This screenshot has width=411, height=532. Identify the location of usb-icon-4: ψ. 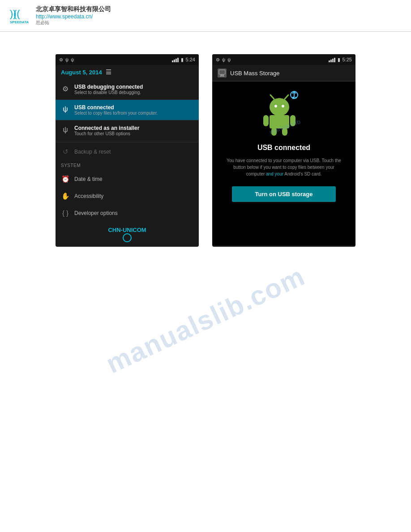
(229, 60).